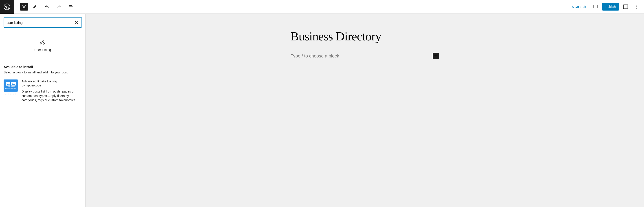 The height and width of the screenshot is (207, 644). I want to click on redo-button, so click(59, 7).